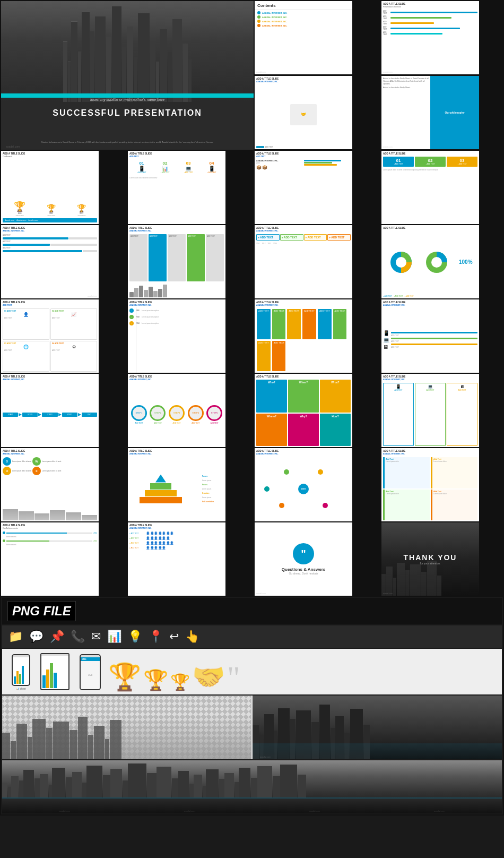 The image size is (504, 858). I want to click on qa-title: Questions & Answers, so click(303, 569).